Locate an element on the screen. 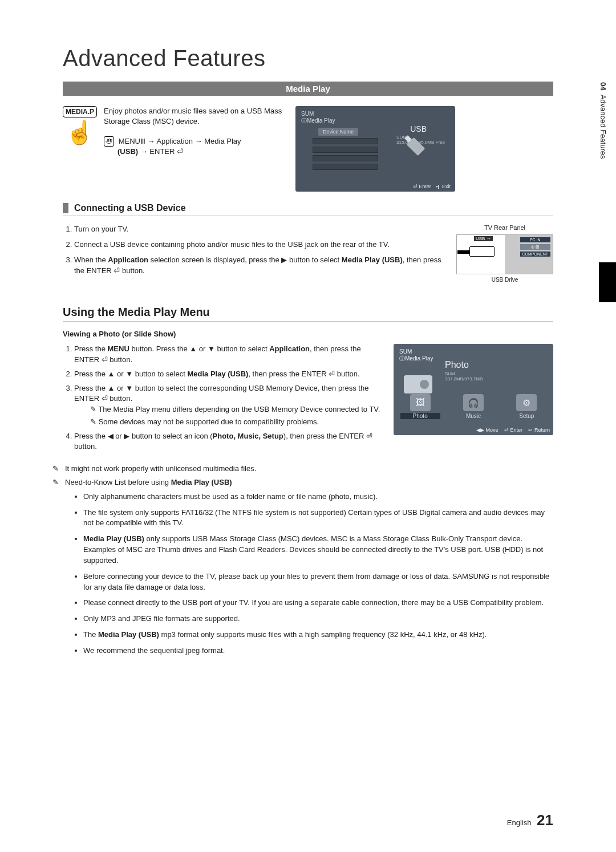 The height and width of the screenshot is (852, 616). screen2-title: Photo is located at coordinates (457, 365).